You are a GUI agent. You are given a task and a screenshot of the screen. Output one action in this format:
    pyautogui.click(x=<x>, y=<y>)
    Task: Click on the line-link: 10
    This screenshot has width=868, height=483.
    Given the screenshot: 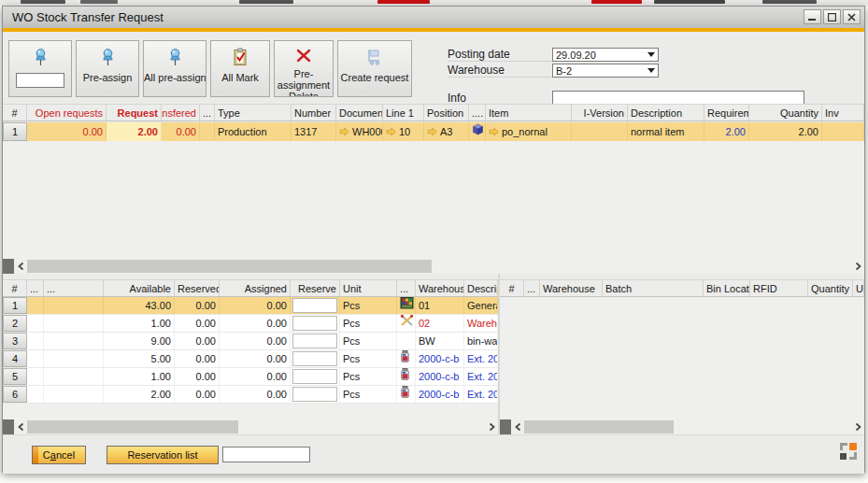 What is the action you would take?
    pyautogui.click(x=405, y=133)
    